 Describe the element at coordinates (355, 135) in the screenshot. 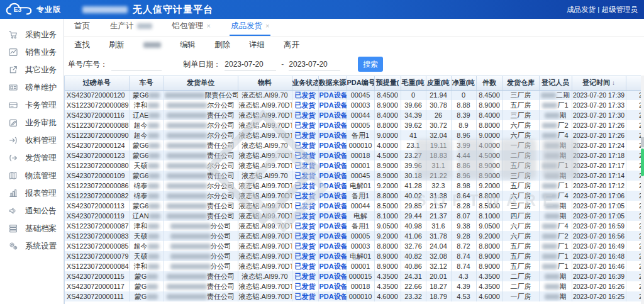

I see `table-row: XS12230720000090超今尔分公司液态铝.Al99.70DT已发货PD…` at that location.